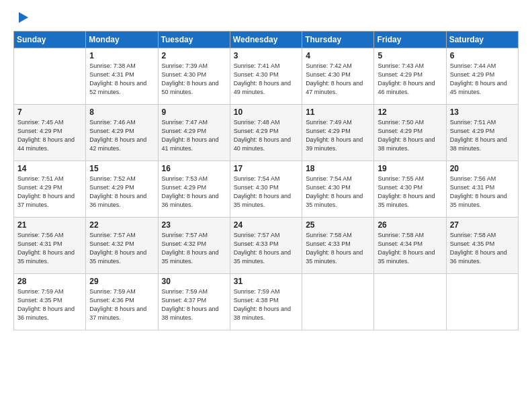 Image resolution: width=532 pixels, height=411 pixels. What do you see at coordinates (338, 56) in the screenshot?
I see `day-number: 4` at bounding box center [338, 56].